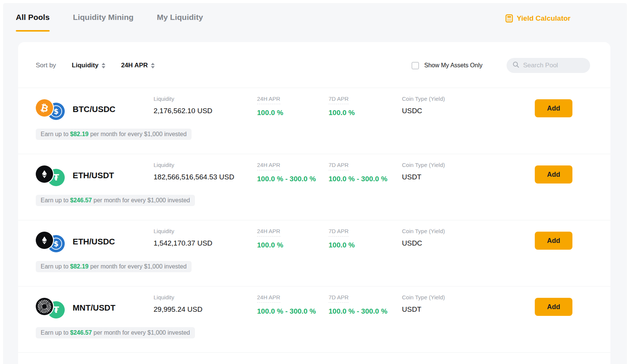  I want to click on toolbar-right: Show My Assets Only, so click(501, 65).